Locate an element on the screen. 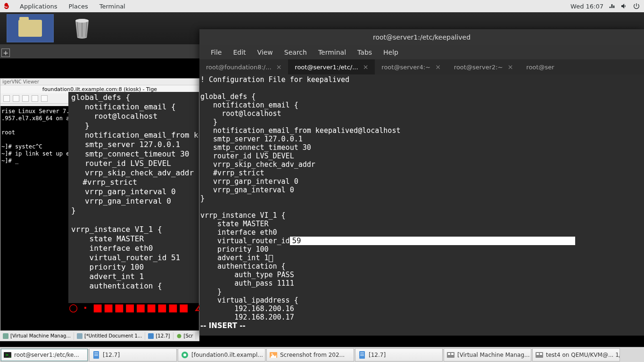 The image size is (644, 362). vnc-task: [*Untitled Document 1... is located at coordinates (110, 336).